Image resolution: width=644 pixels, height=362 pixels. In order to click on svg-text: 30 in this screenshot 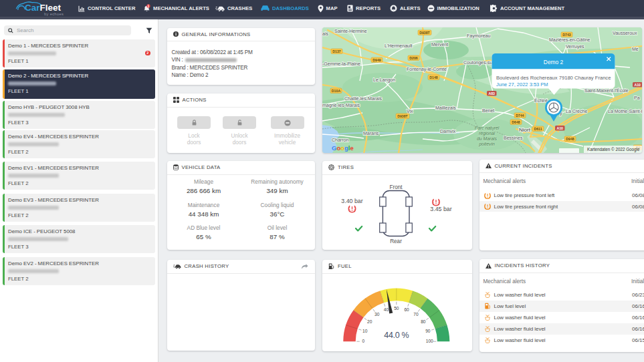, I will do `click(377, 314)`.